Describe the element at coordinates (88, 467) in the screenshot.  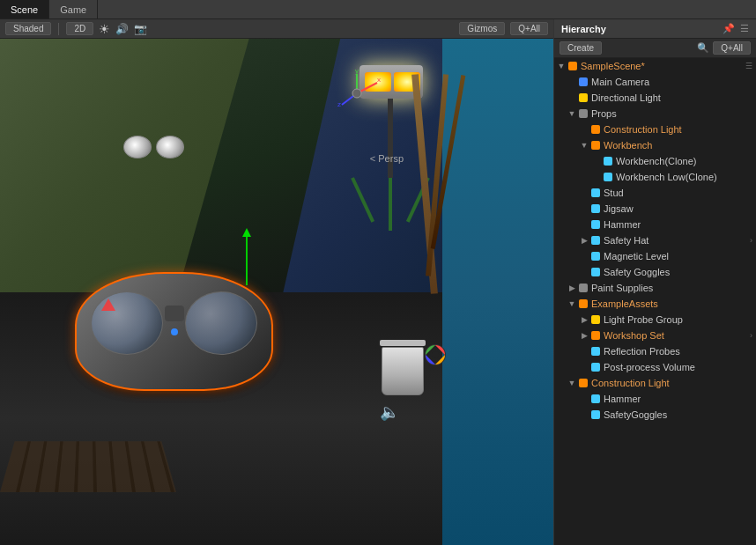
I see `wooden-planks` at that location.